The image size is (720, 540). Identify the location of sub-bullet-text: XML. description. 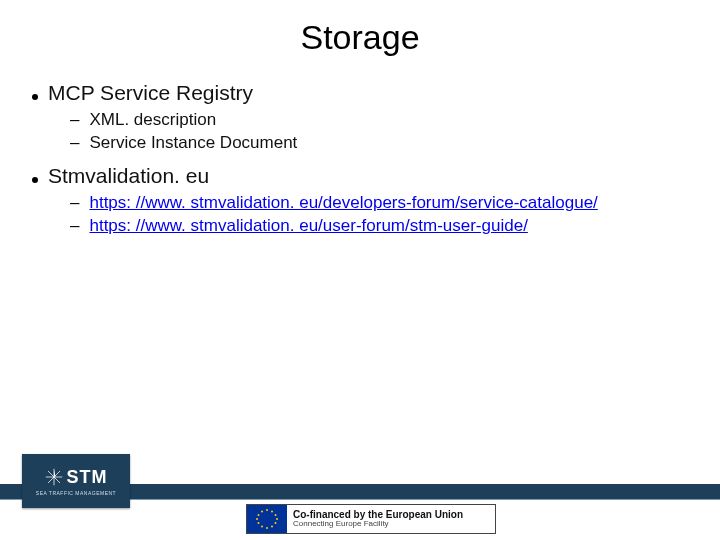
(152, 120).